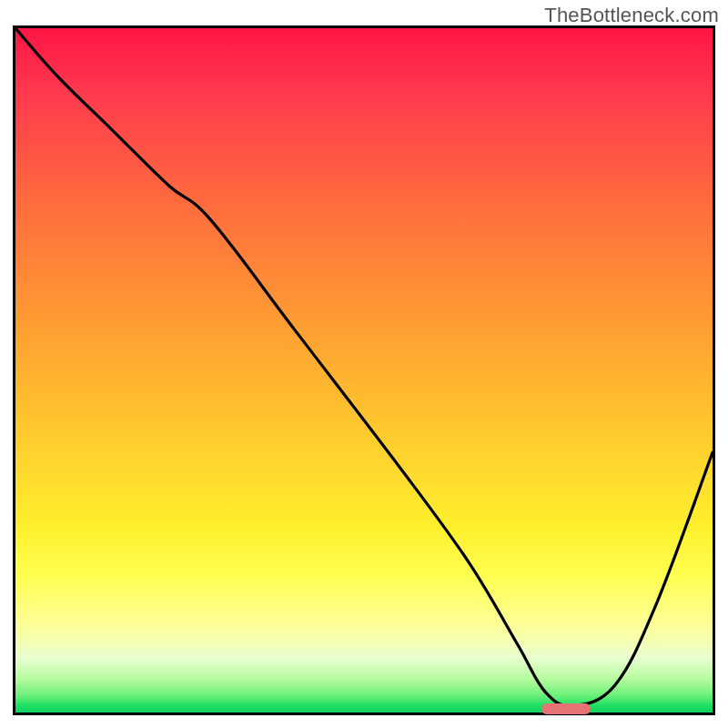  What do you see at coordinates (632, 15) in the screenshot?
I see `watermark-text: TheBottleneck.com` at bounding box center [632, 15].